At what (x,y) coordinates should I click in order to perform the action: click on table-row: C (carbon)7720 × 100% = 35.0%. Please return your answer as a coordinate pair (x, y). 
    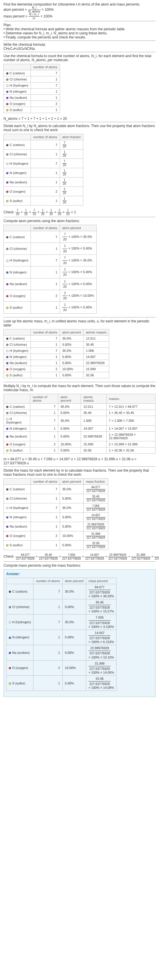
    Looking at the image, I should click on (50, 237).